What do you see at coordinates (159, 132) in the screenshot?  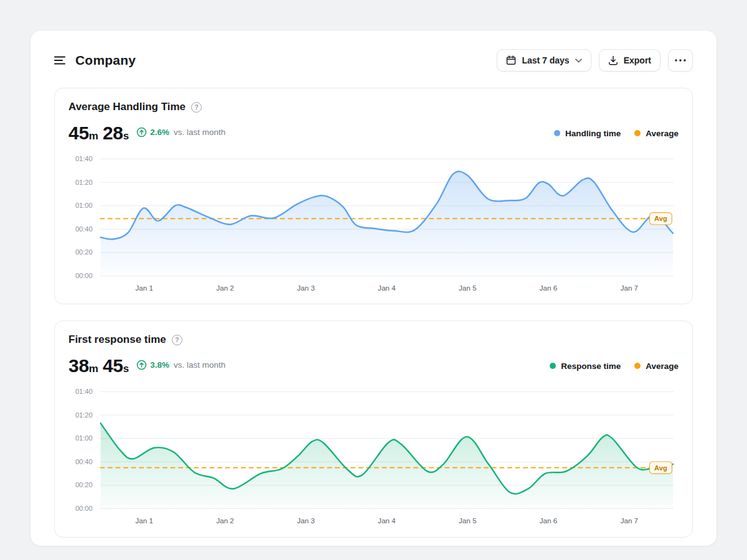 I see `delta-value: 2.6%` at bounding box center [159, 132].